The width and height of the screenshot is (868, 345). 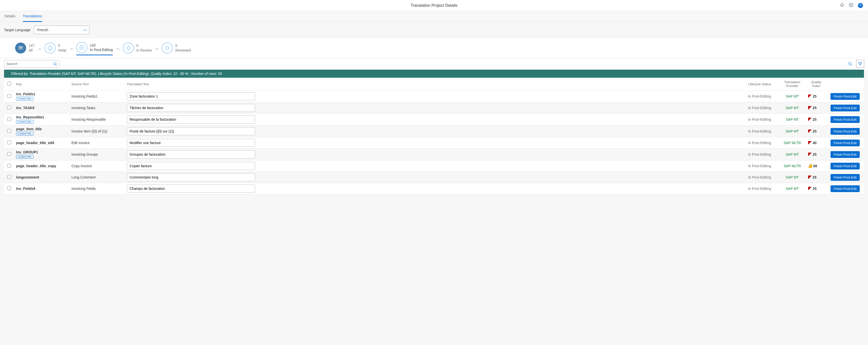 What do you see at coordinates (760, 84) in the screenshot?
I see `column-status: Lifecycle Status` at bounding box center [760, 84].